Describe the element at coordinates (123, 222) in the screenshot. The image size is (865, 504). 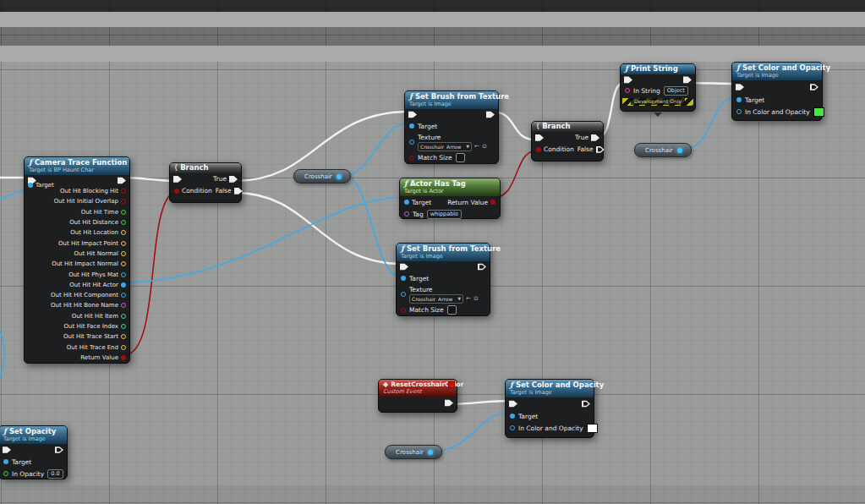
I see `out-hit-distance-pin` at that location.